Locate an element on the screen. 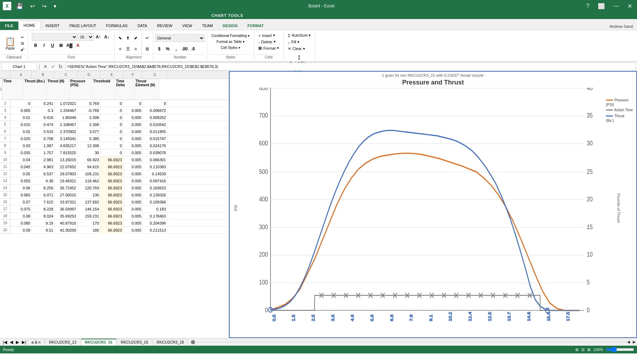 This screenshot has width=637, height=364. list-item: 29.07803 is located at coordinates (66, 174).